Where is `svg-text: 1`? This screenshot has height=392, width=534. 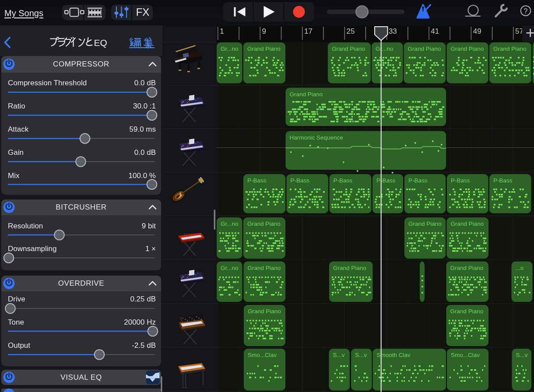
svg-text: 1 is located at coordinates (221, 32).